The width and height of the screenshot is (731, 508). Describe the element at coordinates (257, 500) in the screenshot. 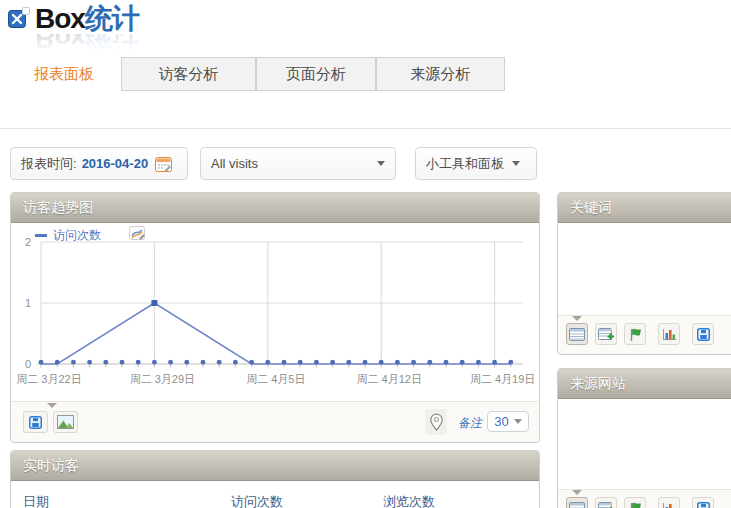

I see `column-header-visits: 访问次数` at that location.